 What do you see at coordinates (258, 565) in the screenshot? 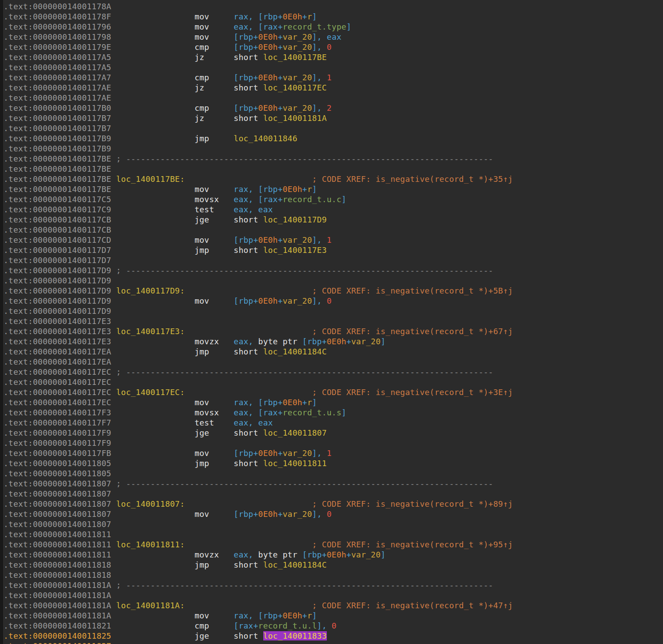
I see `asm-line: .text:0000000140011818 jmp short loc_140…` at bounding box center [258, 565].